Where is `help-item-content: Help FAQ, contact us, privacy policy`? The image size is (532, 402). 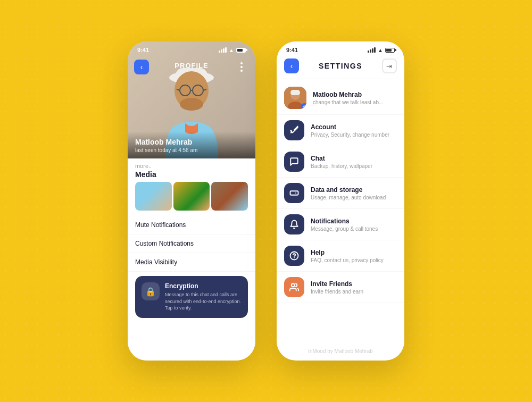
help-item-content: Help FAQ, contact us, privacy policy is located at coordinates (354, 256).